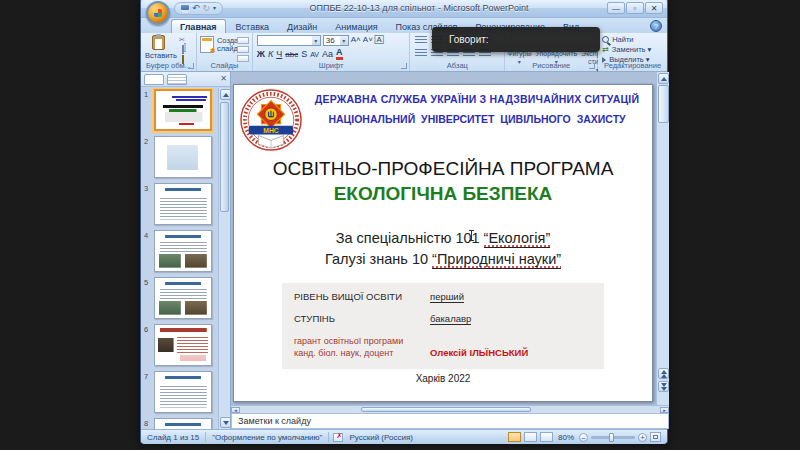 The height and width of the screenshot is (450, 800). What do you see at coordinates (158, 13) in the screenshot?
I see `office-button` at bounding box center [158, 13].